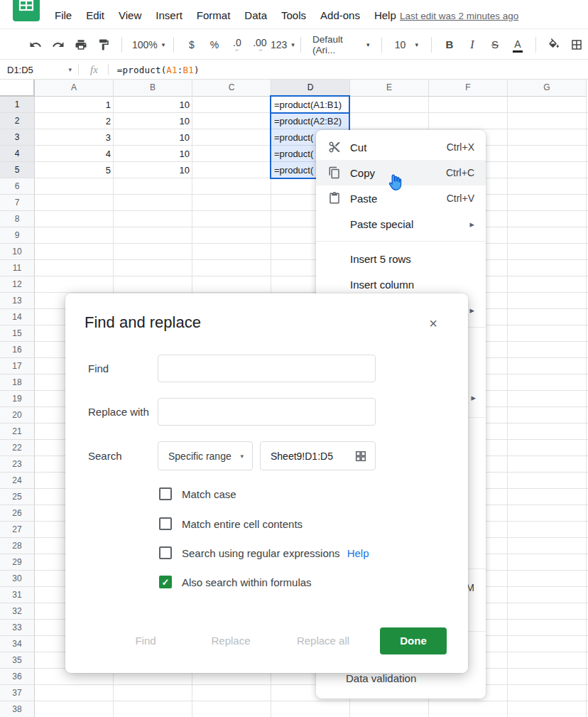 This screenshot has width=588, height=717. What do you see at coordinates (231, 524) in the screenshot?
I see `checkbox-row-match-entire-cell-contents: Match entire cell contents` at bounding box center [231, 524].